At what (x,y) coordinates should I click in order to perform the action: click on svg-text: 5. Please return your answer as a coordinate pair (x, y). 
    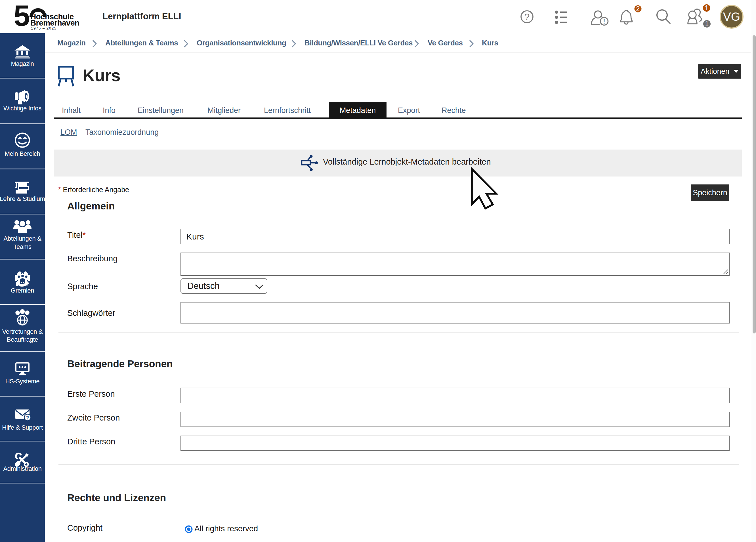
    Looking at the image, I should click on (22, 16).